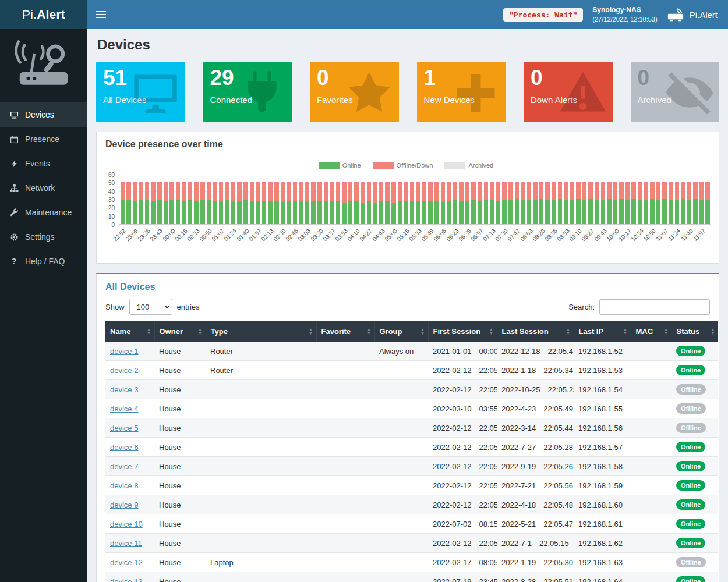 This screenshot has width=728, height=582. Describe the element at coordinates (476, 93) in the screenshot. I see `plus-icon` at that location.